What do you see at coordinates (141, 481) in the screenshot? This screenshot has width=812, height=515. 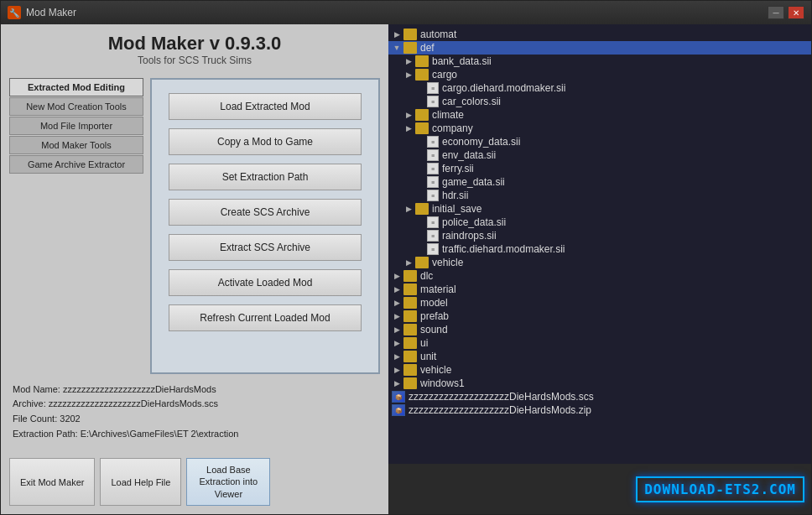 I see `load-help-file-button: Load Help File` at bounding box center [141, 481].